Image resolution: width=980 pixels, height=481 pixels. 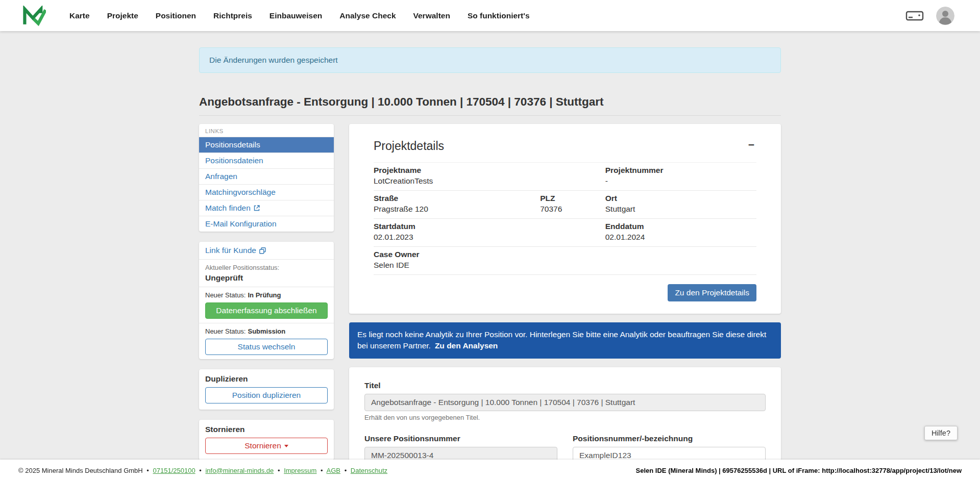 I want to click on sidebar-item-matchingvorschlaege: Matchingvorschläge, so click(x=266, y=192).